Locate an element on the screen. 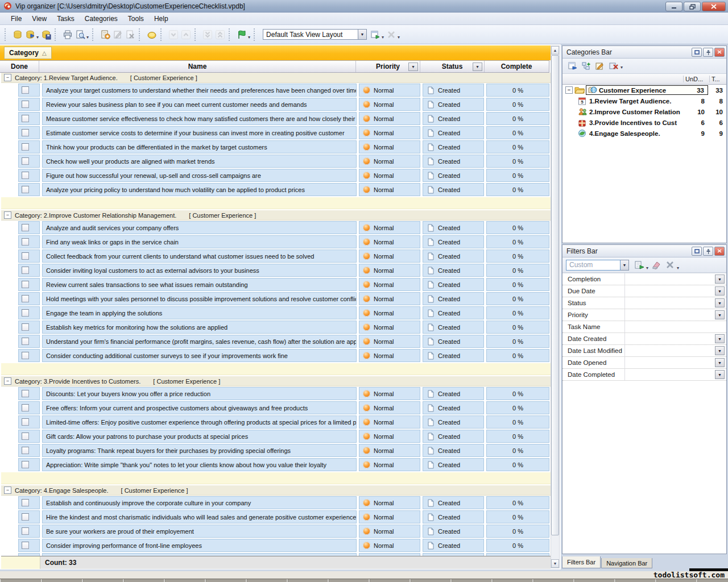 The height and width of the screenshot is (582, 728). group-header-row: −Category: 1.Review Target Audience.[ Cu… is located at coordinates (276, 78).